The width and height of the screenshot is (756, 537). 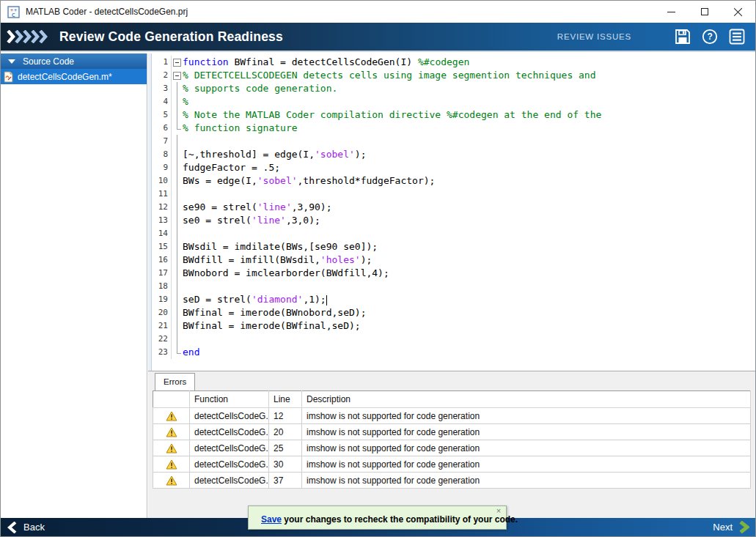 I want to click on tab-errors: Errors, so click(x=175, y=382).